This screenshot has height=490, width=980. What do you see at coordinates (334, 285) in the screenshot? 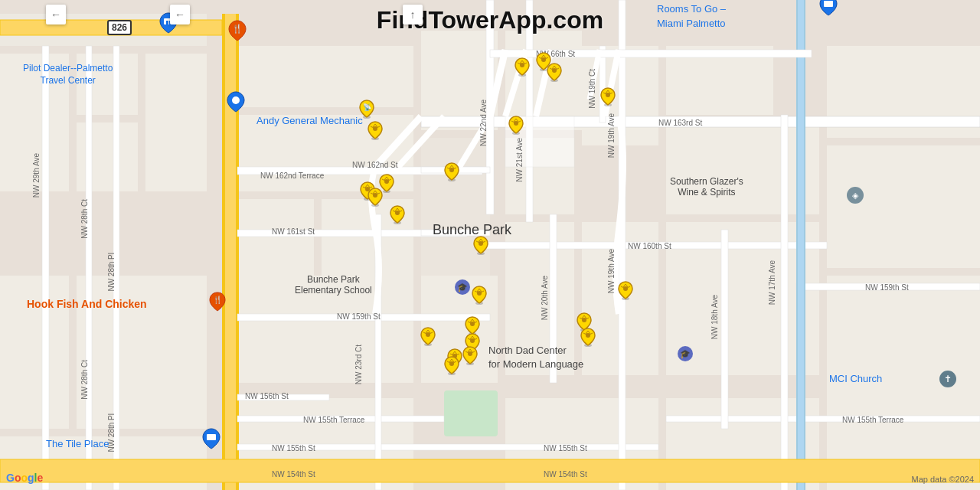
I see `bunche-school-label: Bunche ParkElementary School` at bounding box center [334, 285].